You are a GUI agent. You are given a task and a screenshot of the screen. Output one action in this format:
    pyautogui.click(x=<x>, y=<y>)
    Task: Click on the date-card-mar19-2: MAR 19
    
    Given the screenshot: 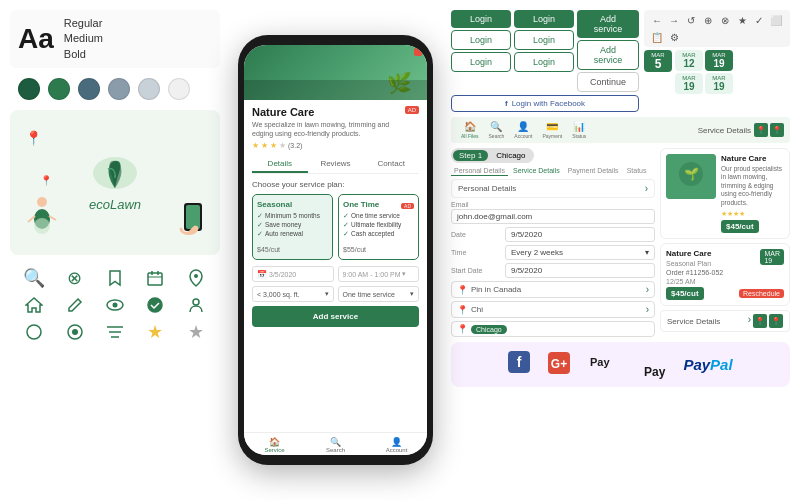 What is the action you would take?
    pyautogui.click(x=689, y=84)
    